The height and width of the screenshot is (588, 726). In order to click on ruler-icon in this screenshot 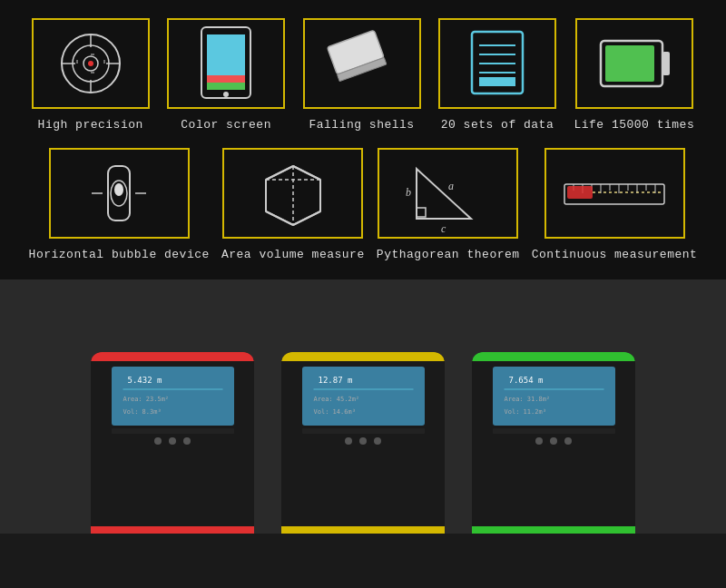, I will do `click(614, 193)`.